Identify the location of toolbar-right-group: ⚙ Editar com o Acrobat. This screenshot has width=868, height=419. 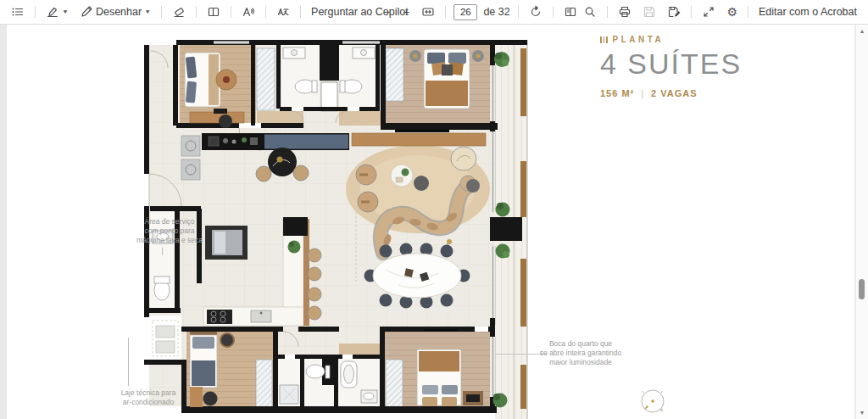
(721, 12).